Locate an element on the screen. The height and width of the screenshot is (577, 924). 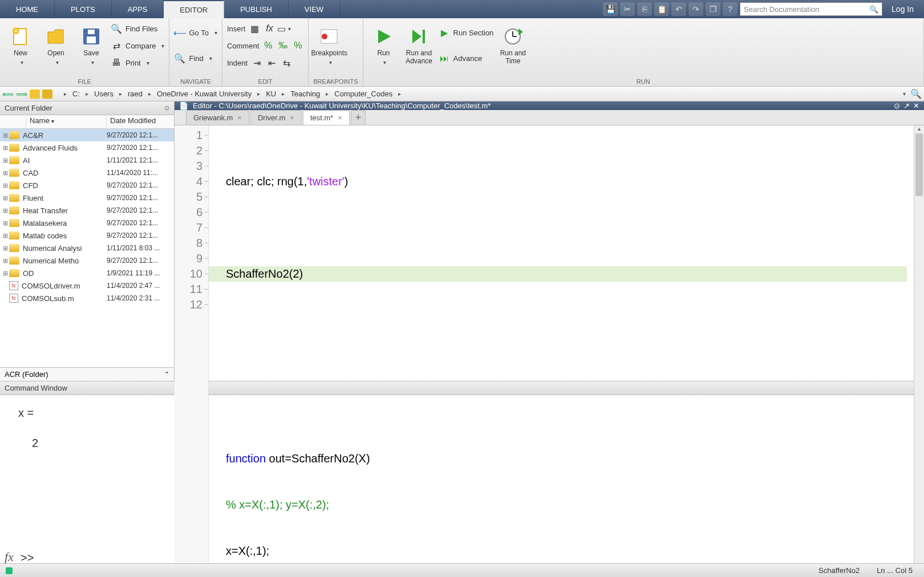
file-row: ⊞Heat Transfer9/27/2020 12:1... is located at coordinates (87, 210).